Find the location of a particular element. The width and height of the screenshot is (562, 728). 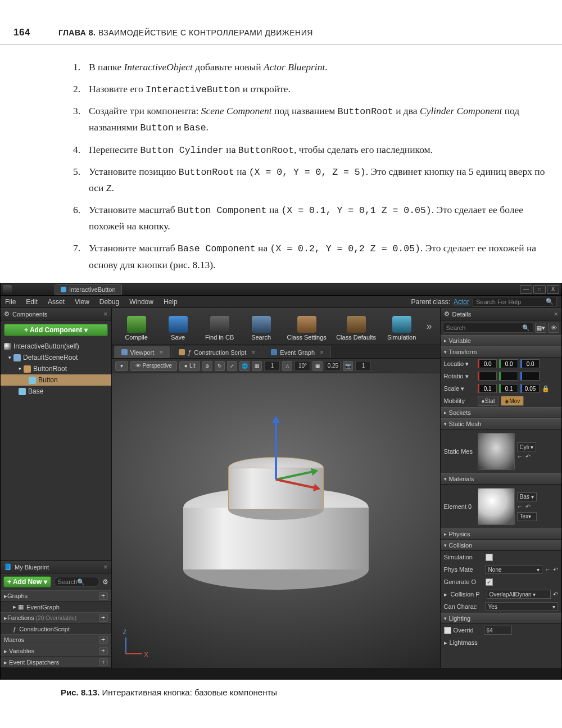

cat-variables: ▸ Variables+ is located at coordinates (56, 651).